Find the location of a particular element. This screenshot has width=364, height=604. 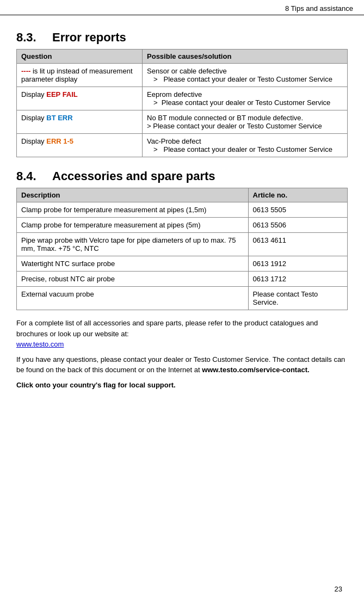

footer-para1: For a complete list of all accessories a… is located at coordinates (182, 334).